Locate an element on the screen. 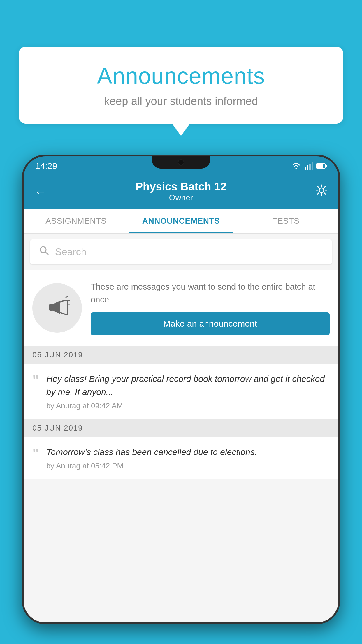 The image size is (362, 644). tab-tests: TESTS is located at coordinates (286, 221).